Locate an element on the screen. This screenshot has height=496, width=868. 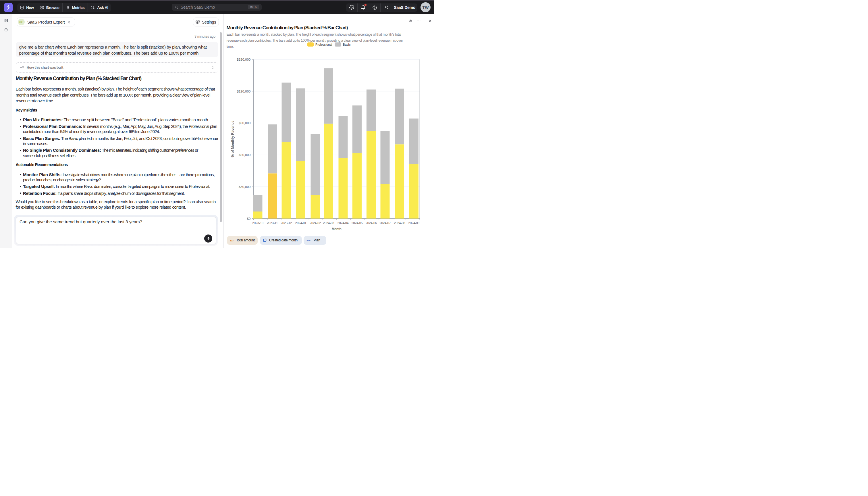
svg-text: 2024-06 is located at coordinates (371, 223).